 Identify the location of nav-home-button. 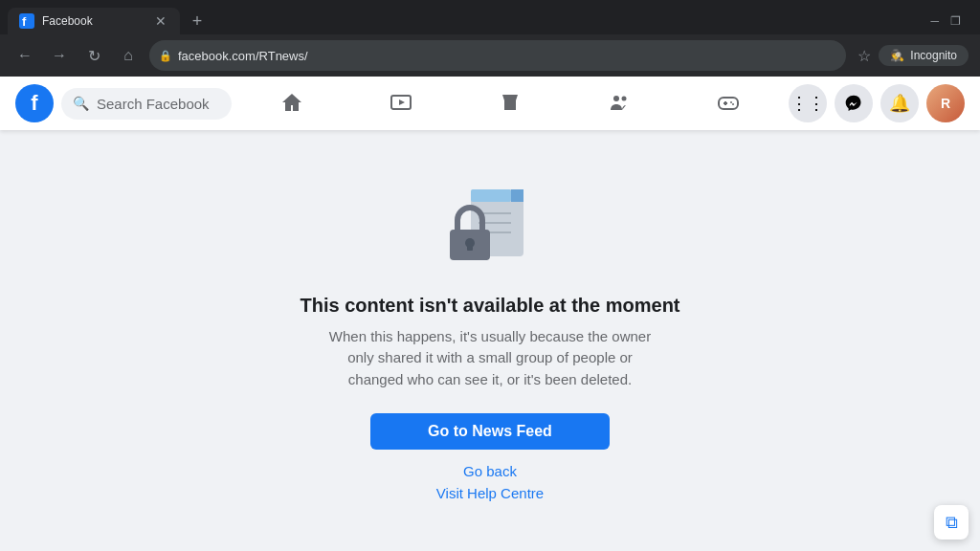
(292, 103).